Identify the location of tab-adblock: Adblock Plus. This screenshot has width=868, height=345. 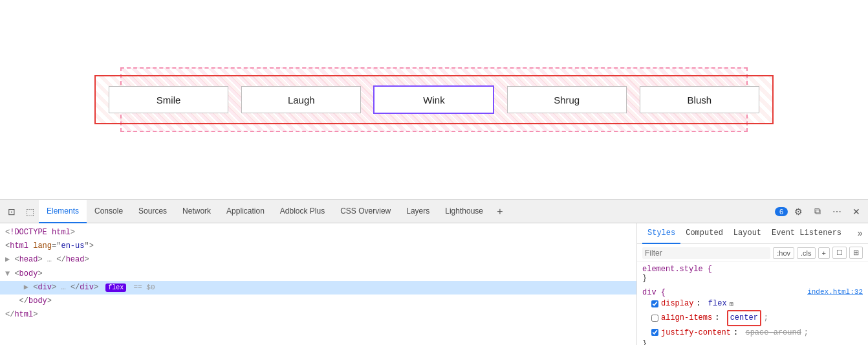
(303, 212).